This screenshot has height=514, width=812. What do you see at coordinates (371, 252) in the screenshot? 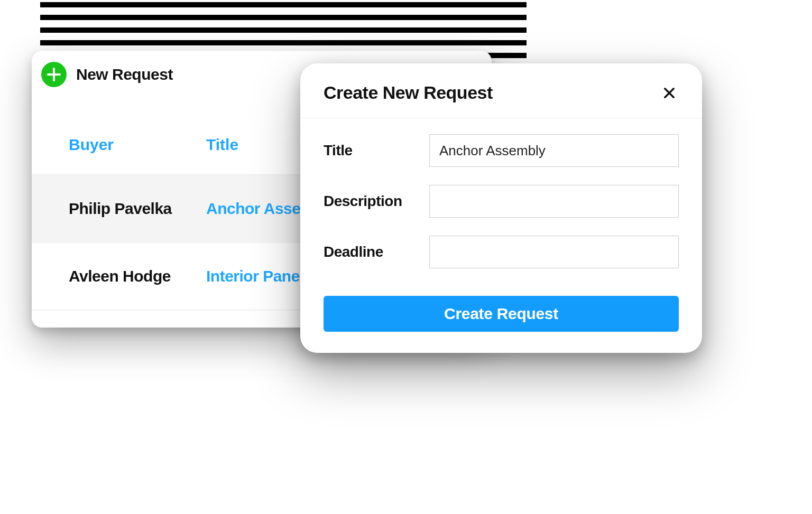
I see `label-deadline: Deadline` at bounding box center [371, 252].